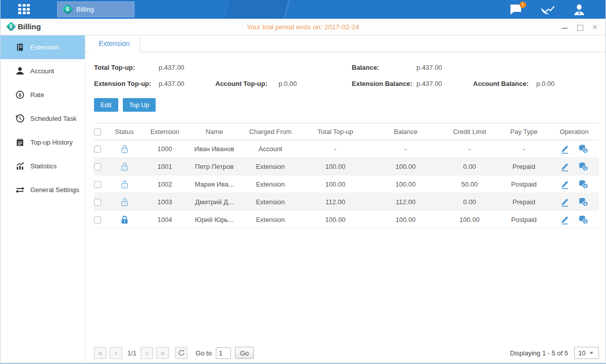 This screenshot has width=606, height=364. What do you see at coordinates (43, 199) in the screenshot?
I see `sidebar: Extension Account $ Rate Scheduled Task …` at bounding box center [43, 199].